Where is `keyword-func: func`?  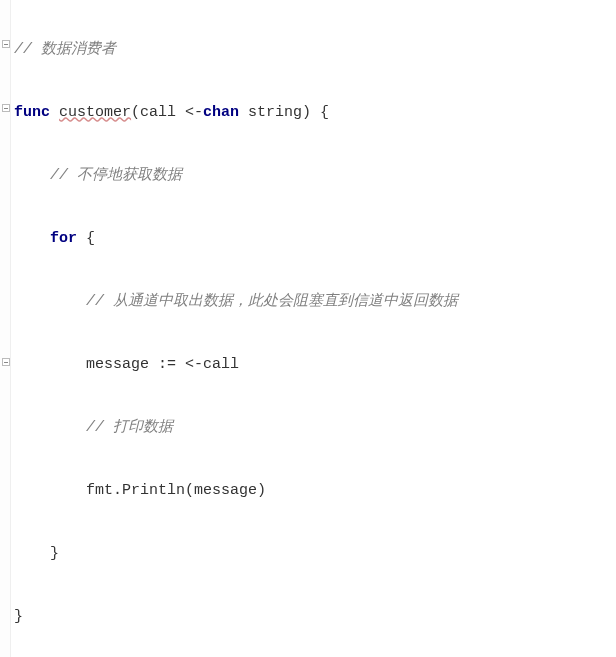
keyword-func: func is located at coordinates (32, 112).